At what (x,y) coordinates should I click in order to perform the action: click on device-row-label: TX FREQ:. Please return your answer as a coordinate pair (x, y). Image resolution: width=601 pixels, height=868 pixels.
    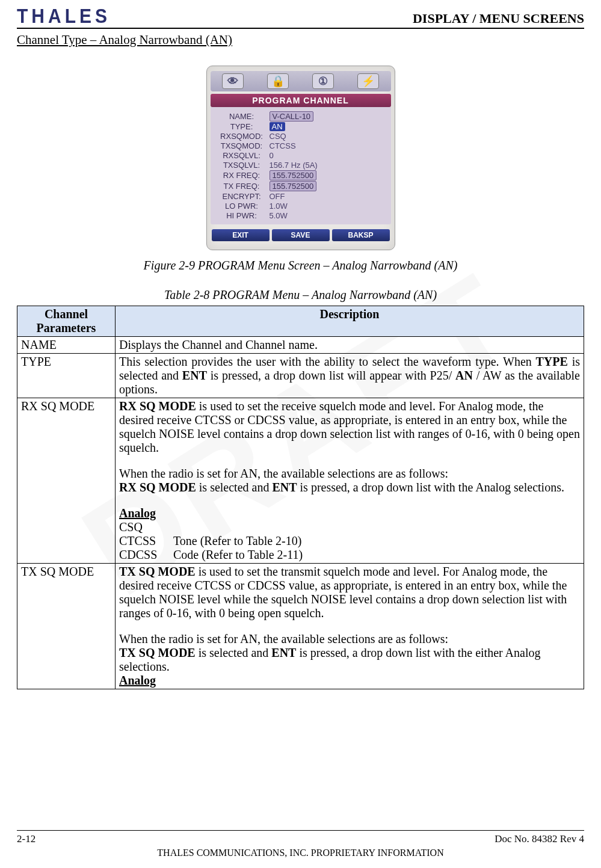
    Looking at the image, I should click on (242, 186).